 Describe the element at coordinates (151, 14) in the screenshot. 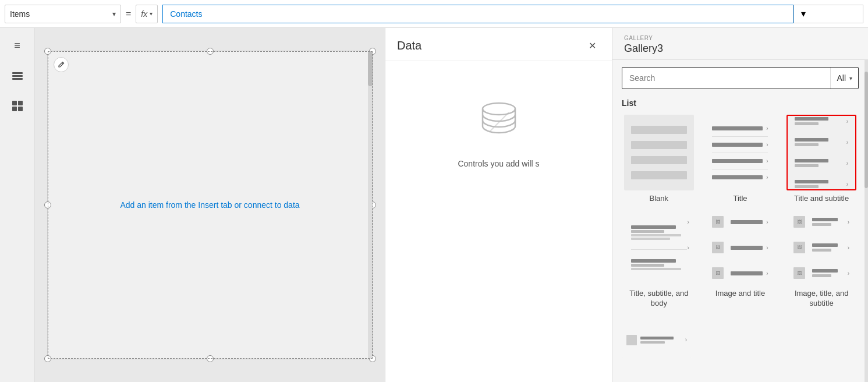

I see `fx-arrow: ▾` at that location.